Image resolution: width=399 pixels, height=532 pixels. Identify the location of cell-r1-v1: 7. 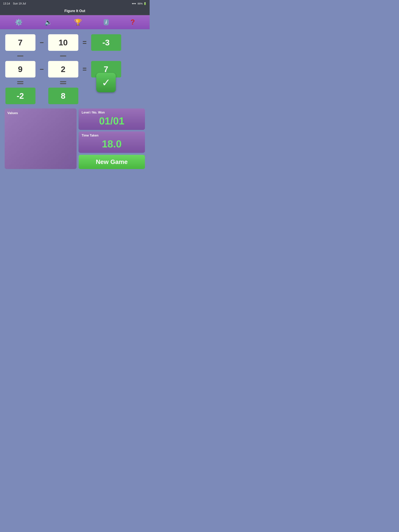
(20, 43).